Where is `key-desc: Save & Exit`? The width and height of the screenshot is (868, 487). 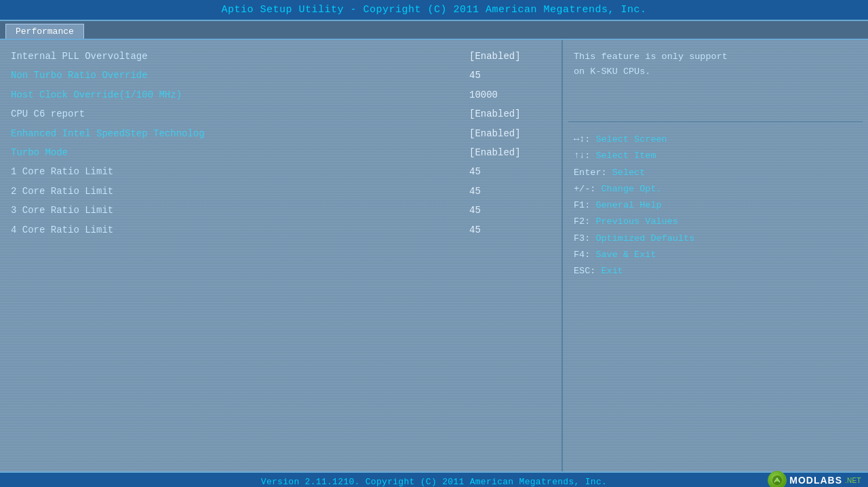 key-desc: Save & Exit is located at coordinates (625, 255).